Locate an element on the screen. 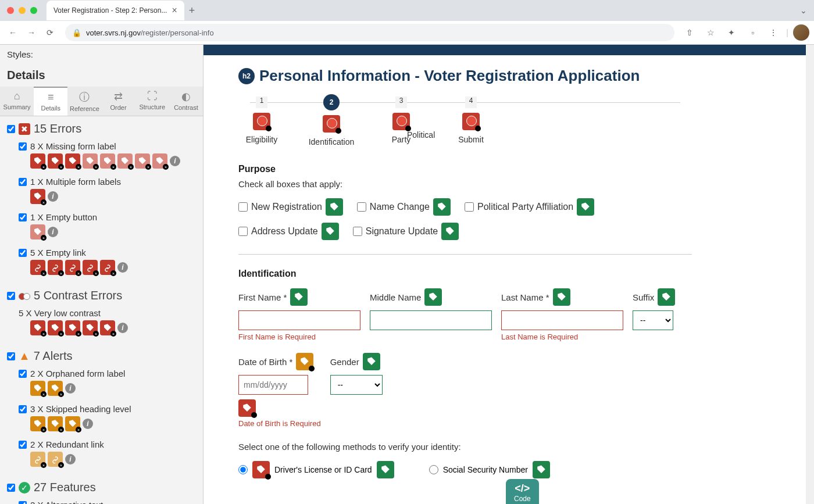  step-error-icon is located at coordinates (401, 121).